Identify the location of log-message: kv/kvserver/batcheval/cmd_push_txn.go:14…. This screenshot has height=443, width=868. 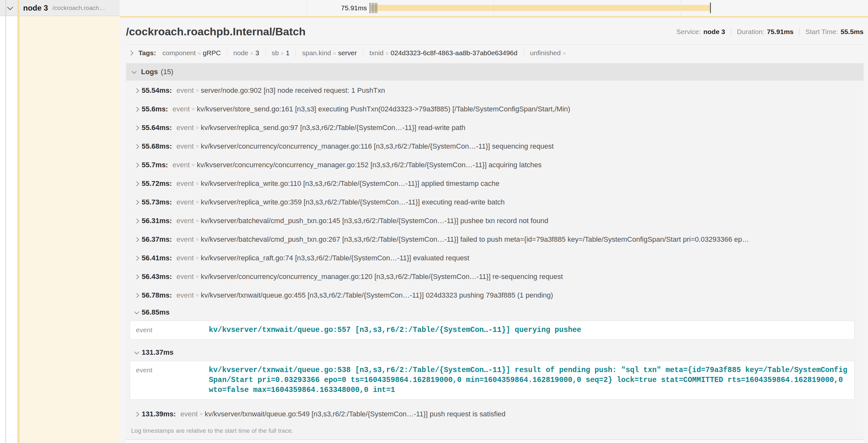
(528, 221).